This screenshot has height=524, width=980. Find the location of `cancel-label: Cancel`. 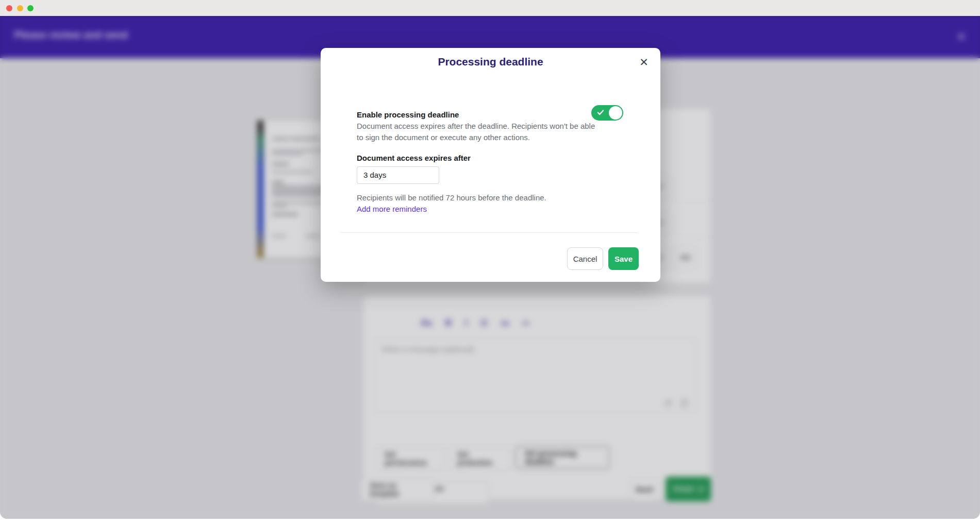

cancel-label: Cancel is located at coordinates (586, 259).